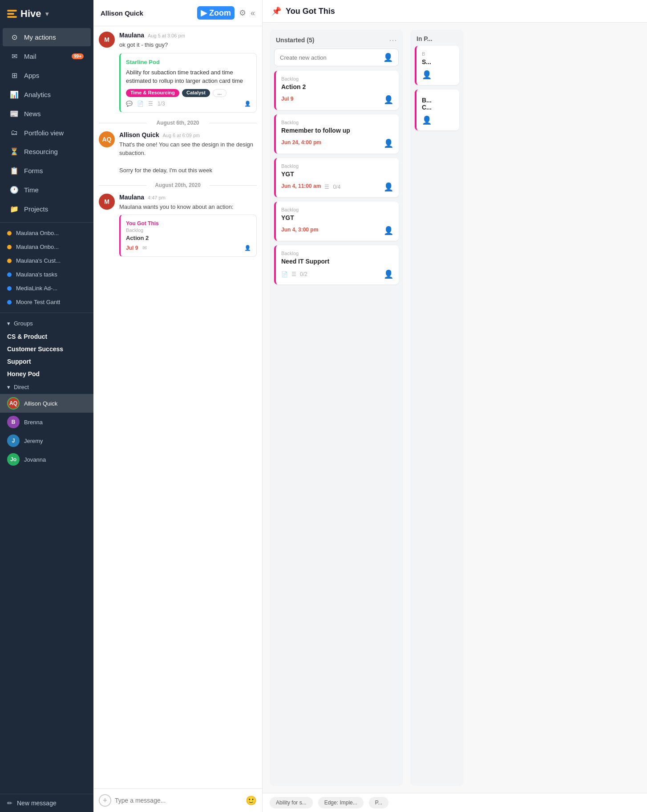 Image resolution: width=647 pixels, height=812 pixels. I want to click on logo-chevron-icon: ▾, so click(47, 14).